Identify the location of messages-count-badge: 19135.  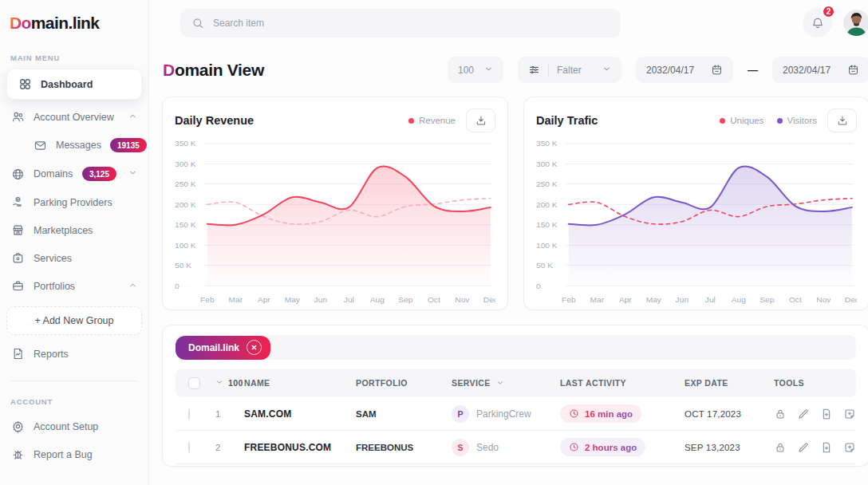
(128, 145).